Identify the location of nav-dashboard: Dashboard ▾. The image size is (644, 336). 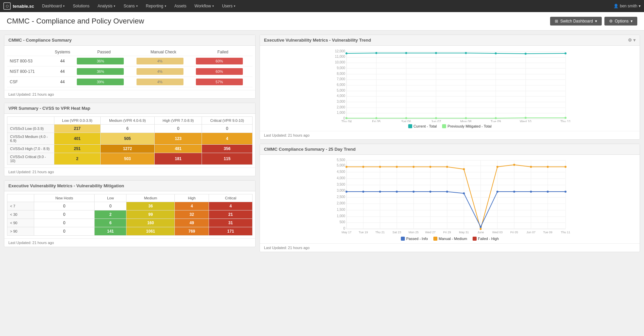
(54, 6).